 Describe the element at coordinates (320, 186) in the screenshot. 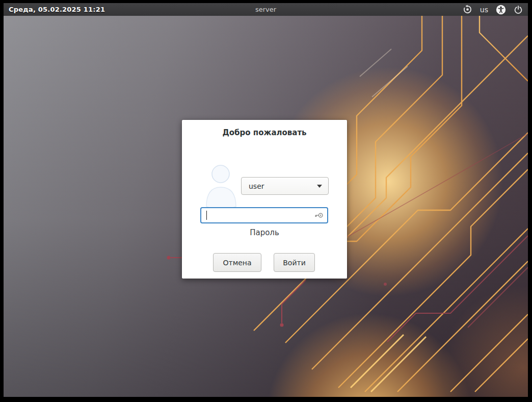

I see `chevron-down-icon` at that location.